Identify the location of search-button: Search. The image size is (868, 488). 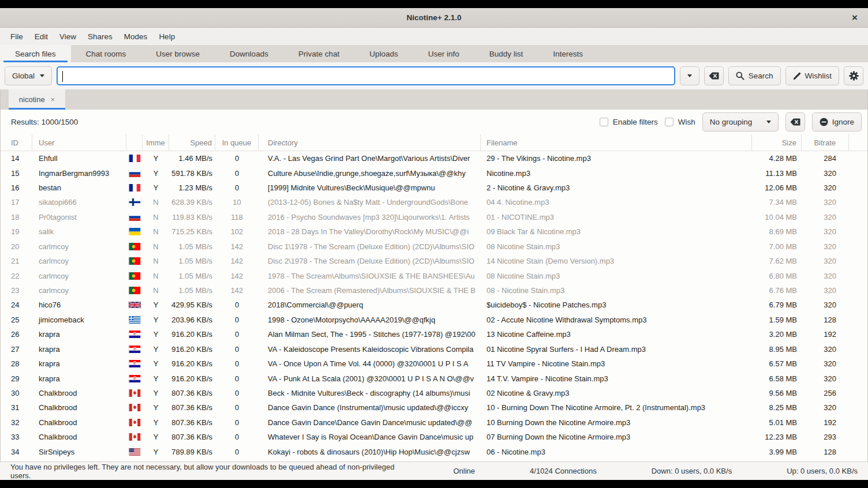
(755, 76).